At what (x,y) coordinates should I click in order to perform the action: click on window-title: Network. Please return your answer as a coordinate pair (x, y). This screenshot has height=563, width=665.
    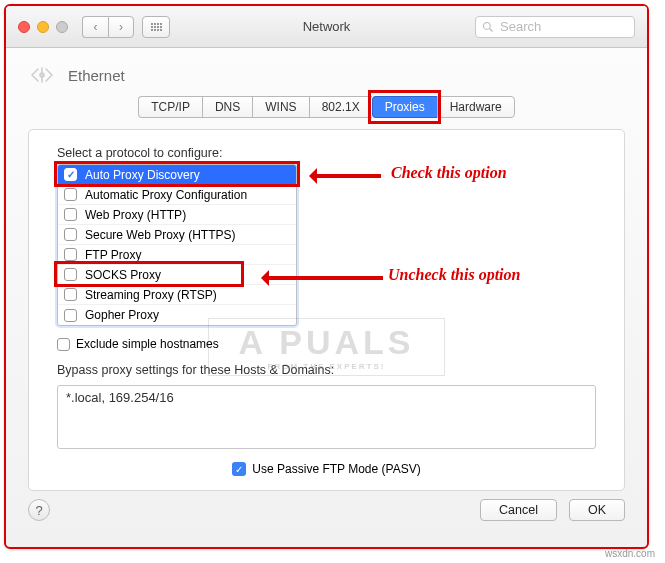
    Looking at the image, I should click on (327, 26).